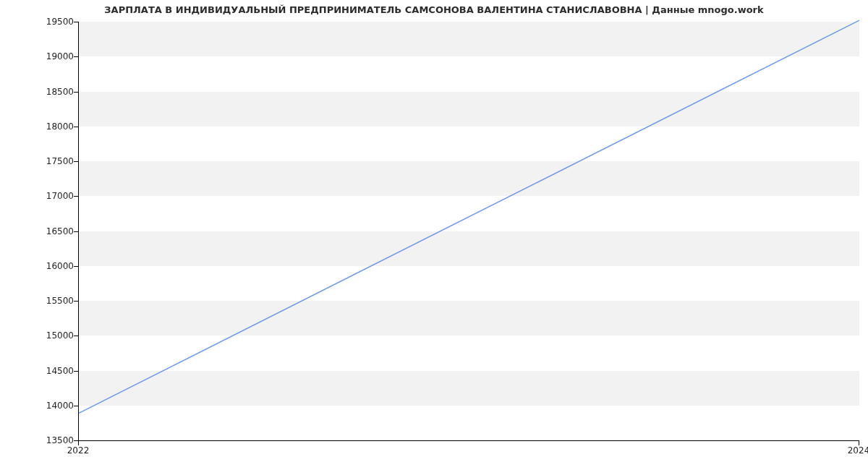 Image resolution: width=868 pixels, height=470 pixels. I want to click on y-tick-label: 19000, so click(45, 56).